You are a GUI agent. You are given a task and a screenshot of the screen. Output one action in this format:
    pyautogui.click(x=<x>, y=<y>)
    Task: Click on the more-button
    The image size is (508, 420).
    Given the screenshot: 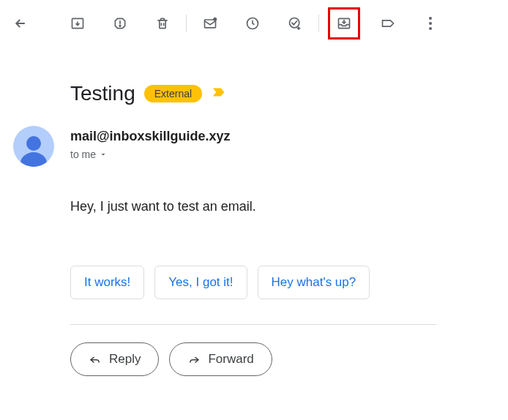 What is the action you would take?
    pyautogui.click(x=430, y=23)
    